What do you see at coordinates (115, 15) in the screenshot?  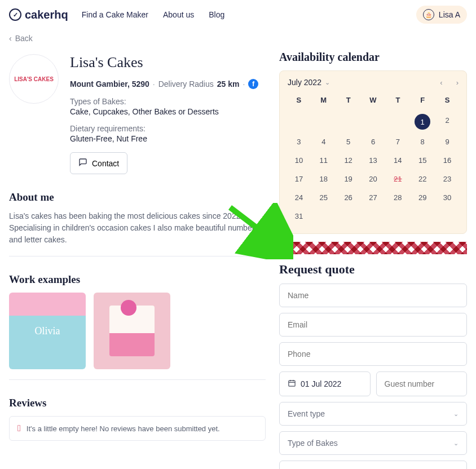 I see `nav-find: Find a Cake Maker` at bounding box center [115, 15].